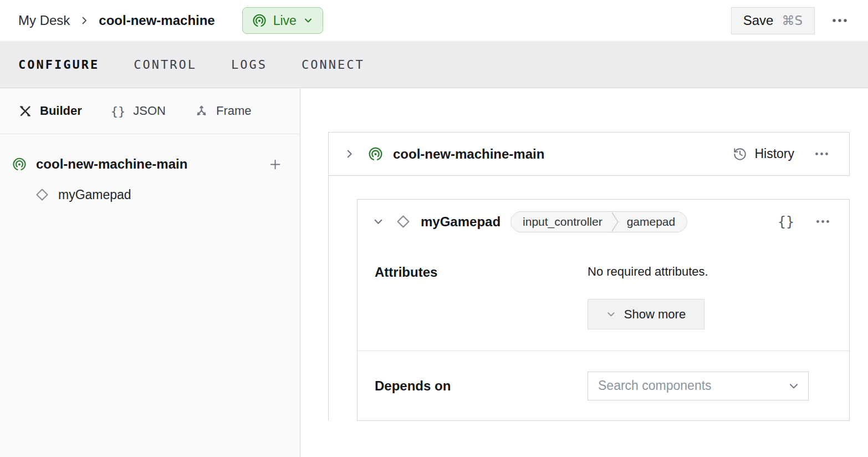  Describe the element at coordinates (561, 222) in the screenshot. I see `badge-type: input_controller` at that location.